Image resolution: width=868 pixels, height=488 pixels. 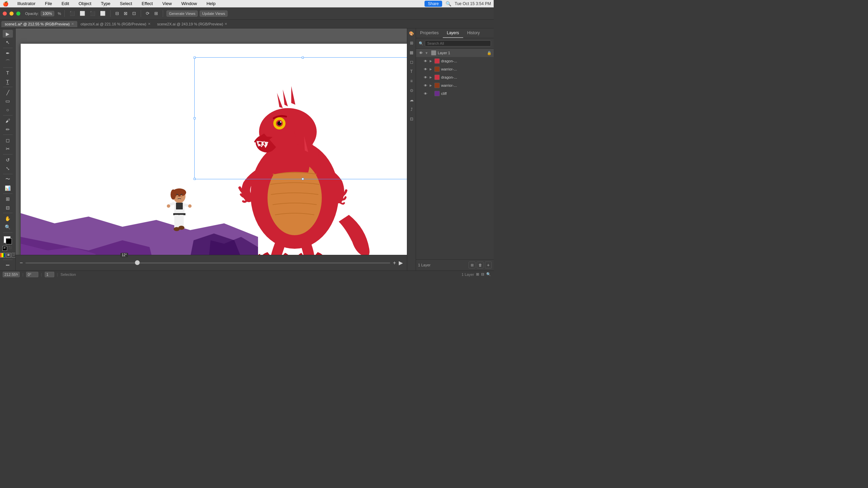 What do you see at coordinates (480, 265) in the screenshot?
I see `delete-layer-btn: 🗑` at bounding box center [480, 265].